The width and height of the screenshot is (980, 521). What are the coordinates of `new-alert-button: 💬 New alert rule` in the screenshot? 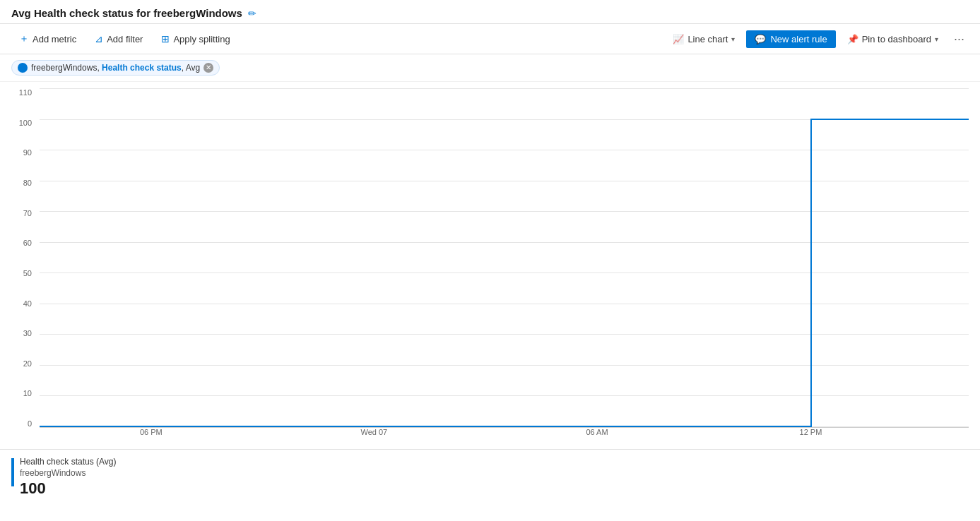 It's located at (791, 40).